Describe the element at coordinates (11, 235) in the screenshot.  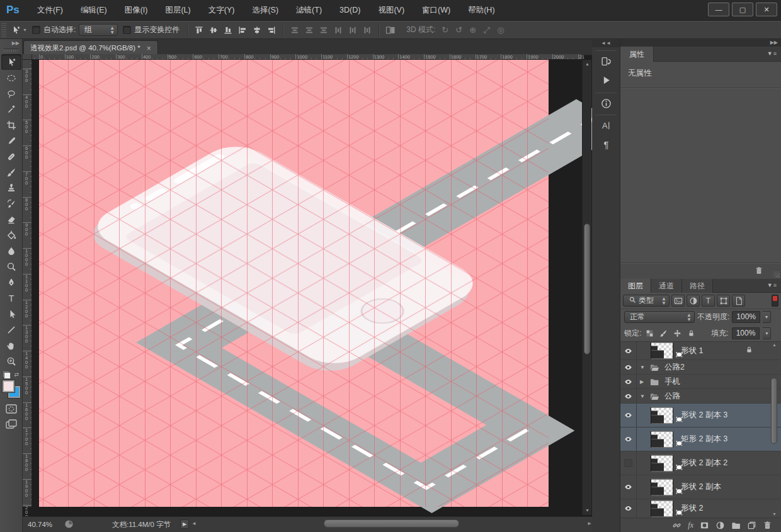
I see `bucket-tool` at that location.